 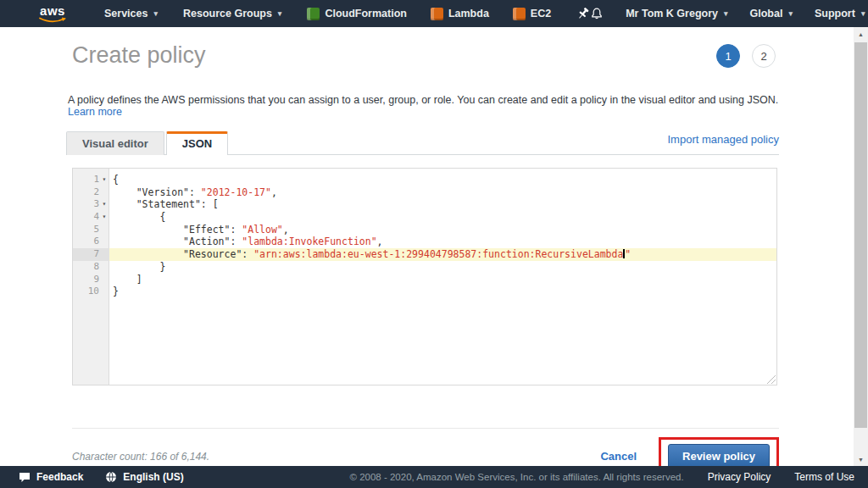 What do you see at coordinates (177, 241) in the screenshot?
I see `code-token: "Action":` at bounding box center [177, 241].